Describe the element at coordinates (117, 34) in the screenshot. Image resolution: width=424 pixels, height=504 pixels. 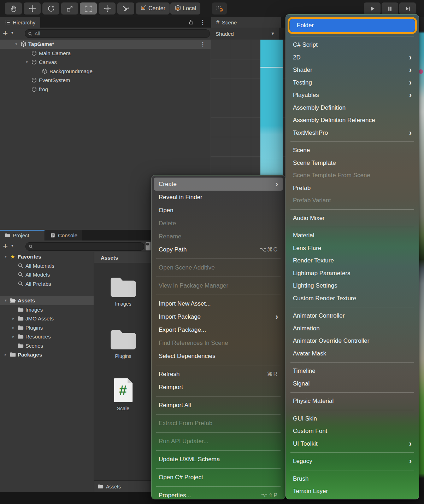
I see `hierarchy-search` at that location.